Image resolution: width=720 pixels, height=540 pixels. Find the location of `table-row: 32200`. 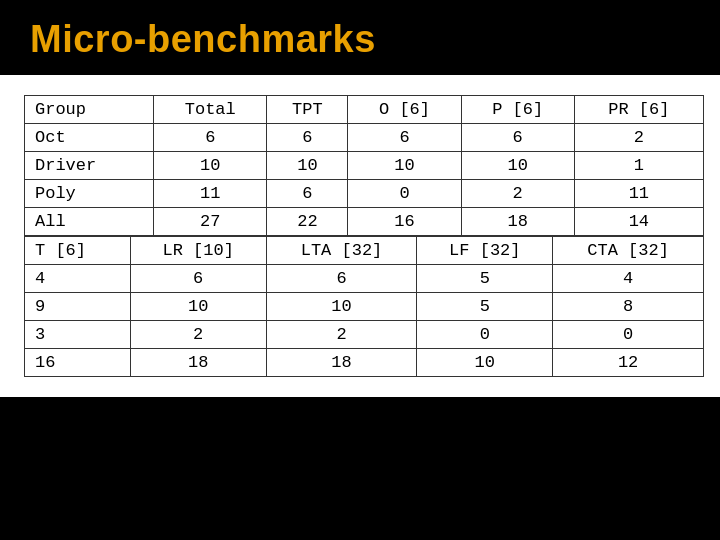

table-row: 32200 is located at coordinates (364, 335).